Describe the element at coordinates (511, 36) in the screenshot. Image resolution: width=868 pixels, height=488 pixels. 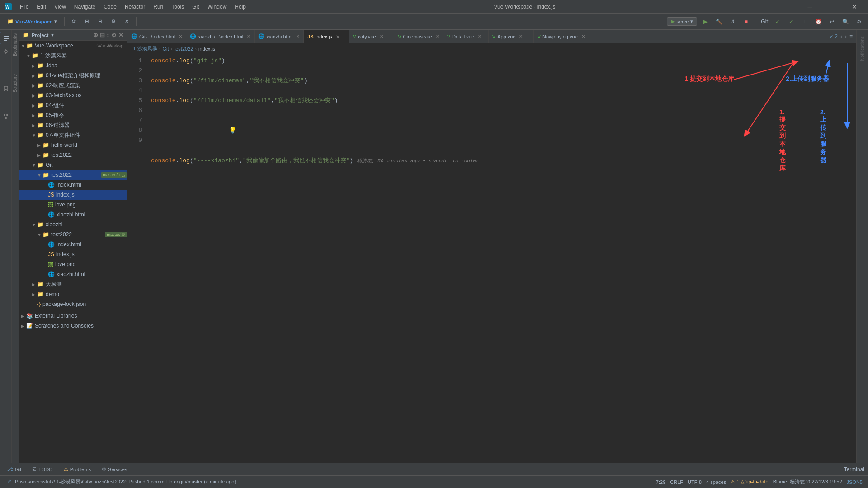
I see `tab-appvue: V App.vue ✕` at that location.